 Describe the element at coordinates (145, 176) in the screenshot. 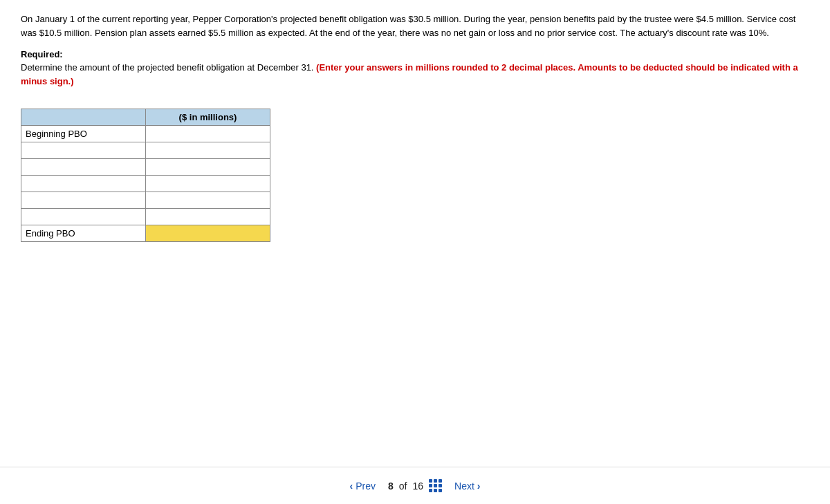

I see `table-container: ($ in millions) Beginning PBOEnding PBO` at that location.